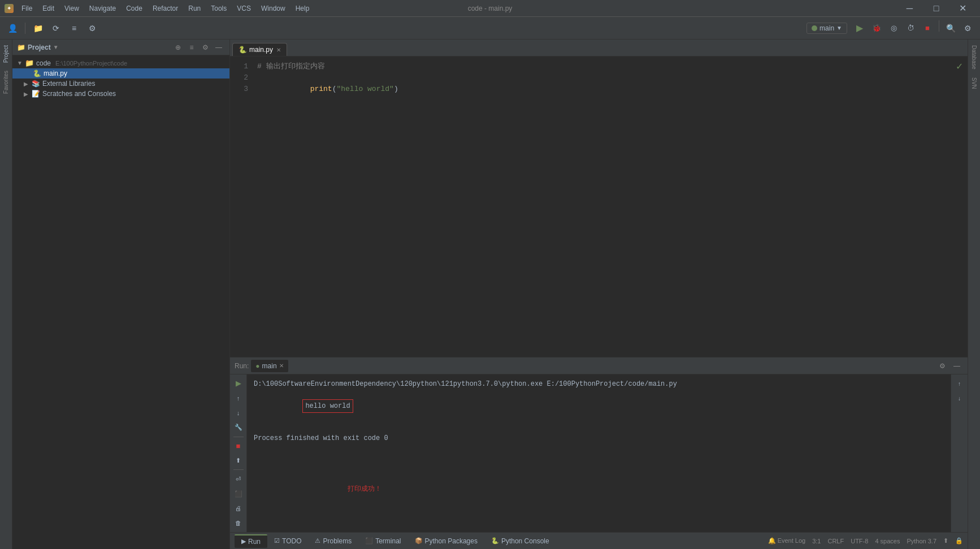 This screenshot has width=980, height=549. What do you see at coordinates (72, 8) in the screenshot?
I see `menu-view: View` at bounding box center [72, 8].